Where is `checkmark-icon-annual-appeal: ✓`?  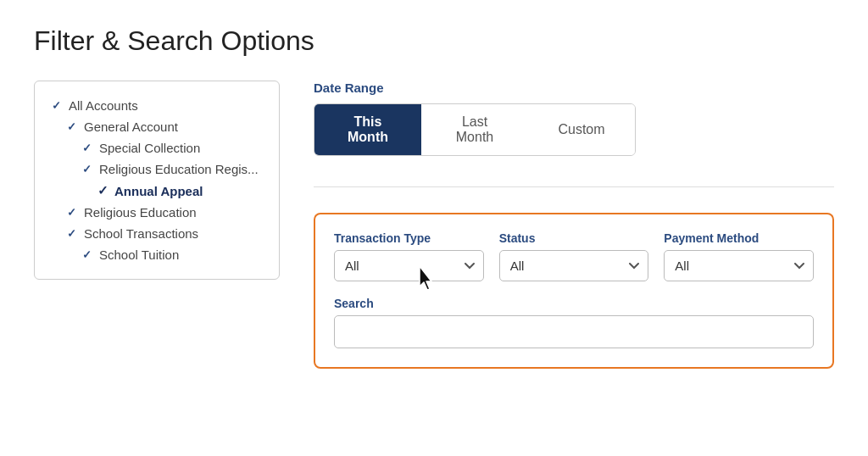
checkmark-icon-annual-appeal: ✓ is located at coordinates (103, 191).